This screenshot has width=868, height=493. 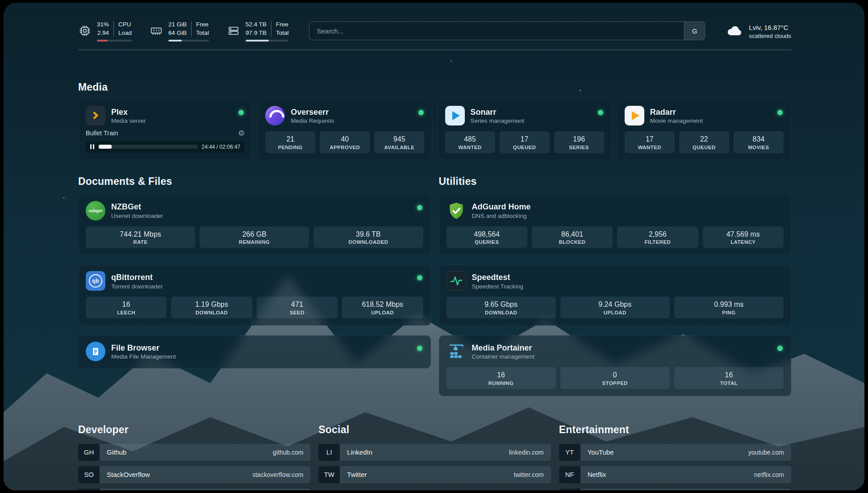 What do you see at coordinates (271, 29) in the screenshot?
I see `divider` at bounding box center [271, 29].